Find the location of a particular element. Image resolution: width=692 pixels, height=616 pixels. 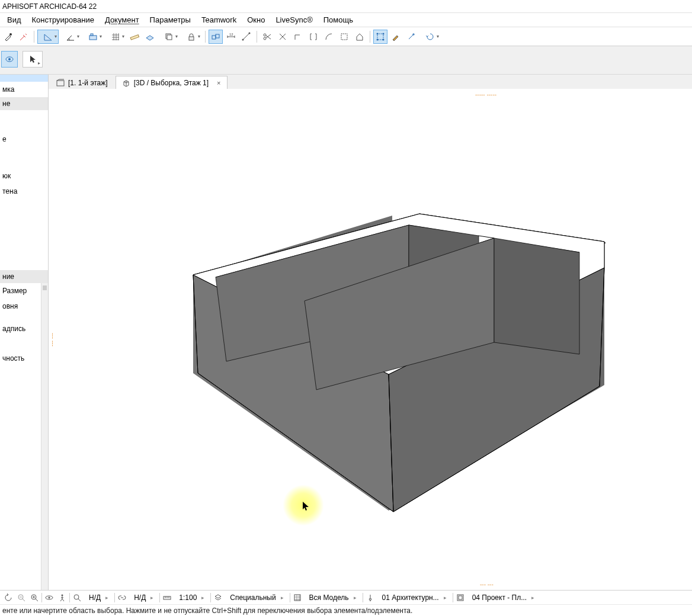

angle-tool-icon is located at coordinates (71, 37).